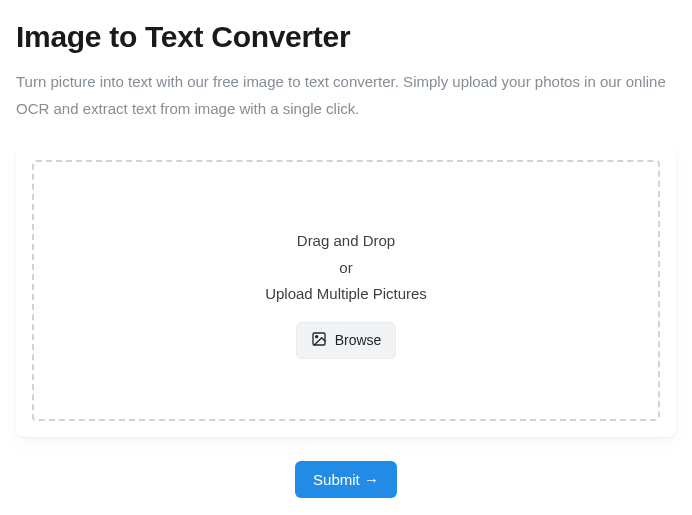 This screenshot has height=515, width=692. I want to click on browse-button: Browse, so click(346, 340).